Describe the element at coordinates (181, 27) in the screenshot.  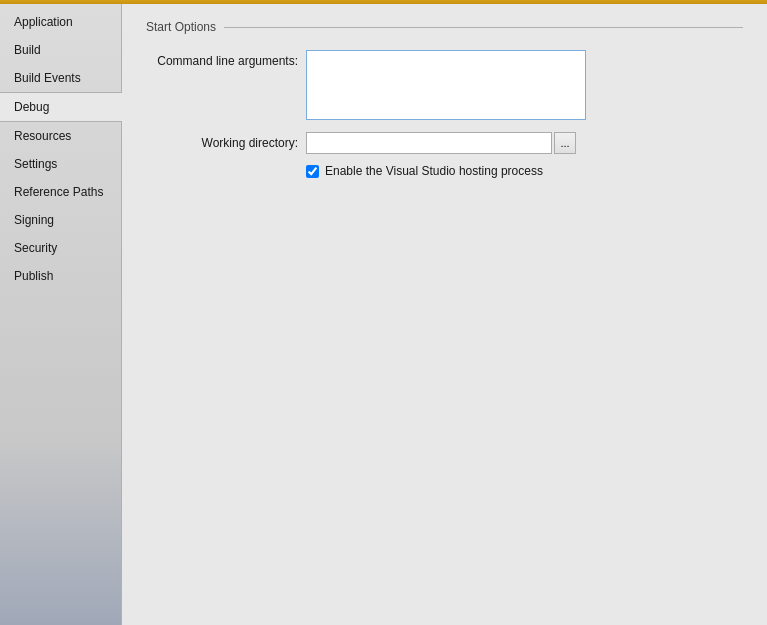
I see `section-title: Start Options` at that location.